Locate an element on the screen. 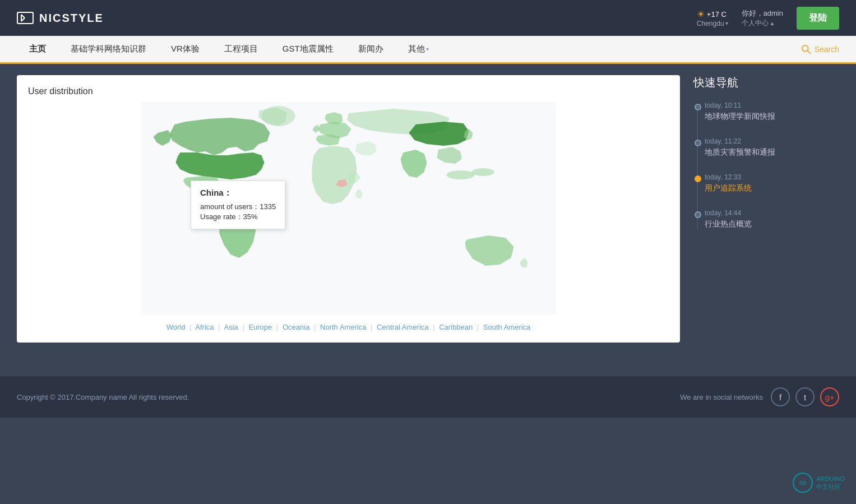 The width and height of the screenshot is (856, 504). arduino-icon: ∞ is located at coordinates (803, 483).